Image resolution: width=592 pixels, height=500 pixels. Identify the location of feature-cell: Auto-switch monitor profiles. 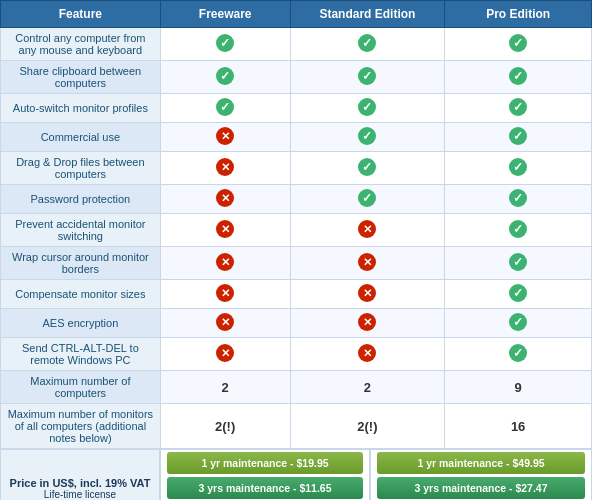
(81, 108).